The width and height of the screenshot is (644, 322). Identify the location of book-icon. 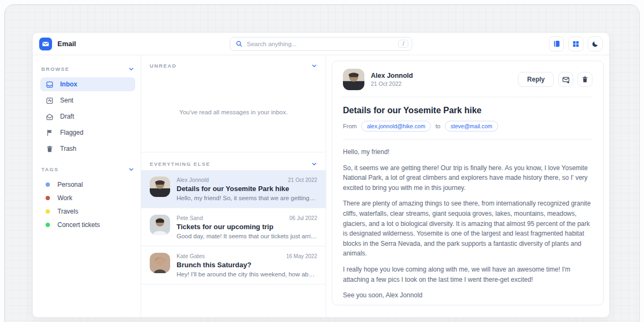
(557, 44).